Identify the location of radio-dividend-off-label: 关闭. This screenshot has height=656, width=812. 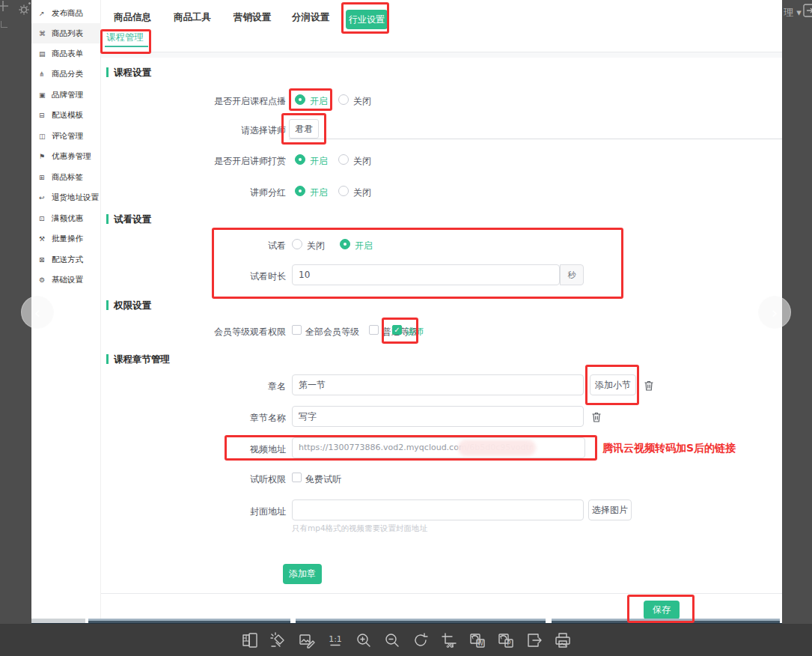
(362, 193).